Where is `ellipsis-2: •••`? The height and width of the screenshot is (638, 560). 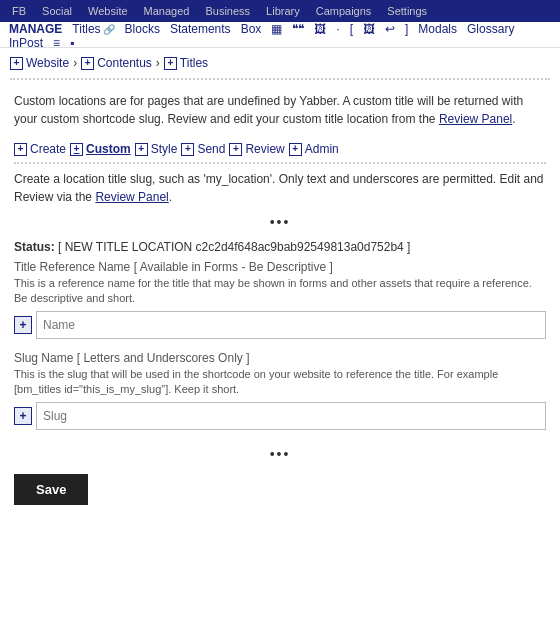 ellipsis-2: ••• is located at coordinates (280, 454).